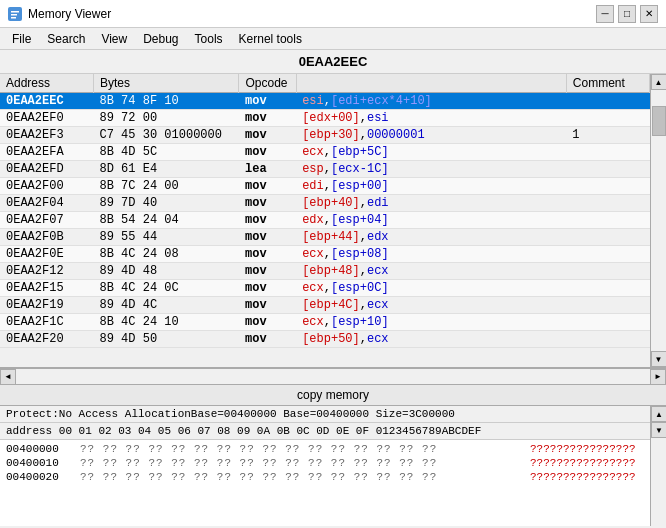 The height and width of the screenshot is (528, 666). Describe the element at coordinates (333, 449) in the screenshot. I see `hex-row: 00400000?? ?? ?? ?? ?? ?? ?? ?? ?? ?? ??…` at that location.